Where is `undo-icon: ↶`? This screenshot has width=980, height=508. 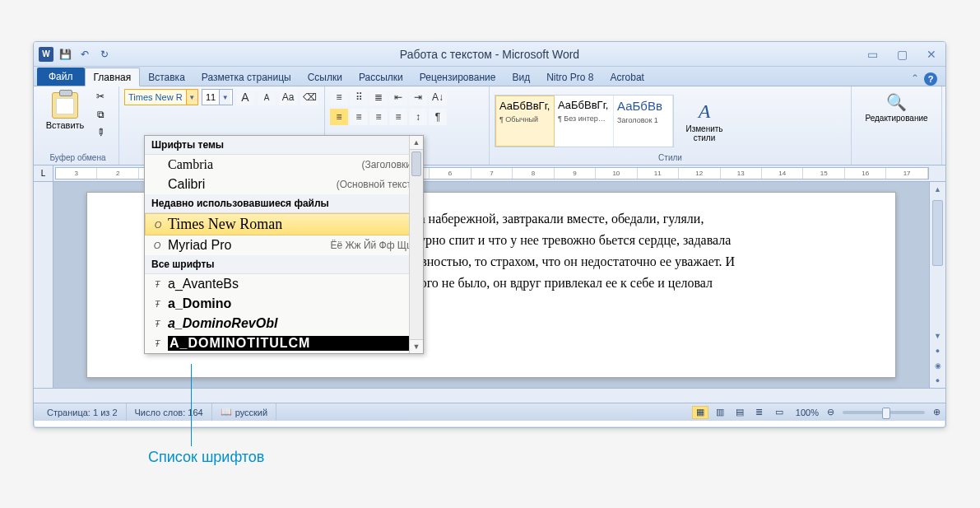
undo-icon: ↶ is located at coordinates (85, 54).